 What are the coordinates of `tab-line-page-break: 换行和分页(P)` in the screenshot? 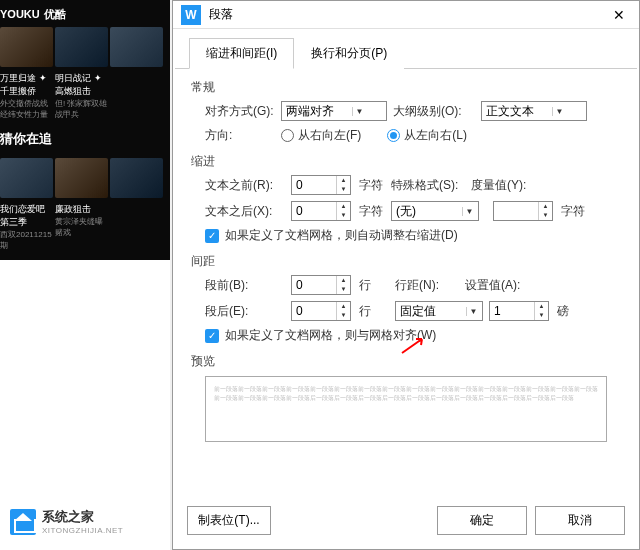 It's located at (349, 54).